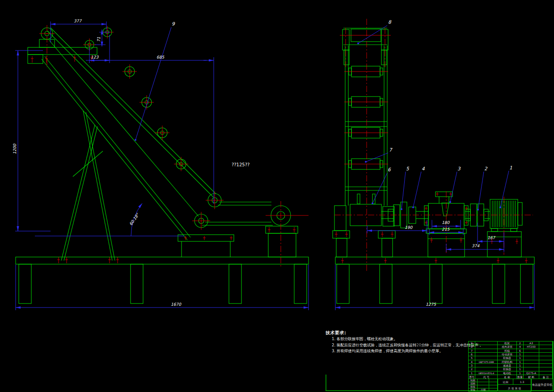  I want to click on part-qty: 2, so click(520, 343).